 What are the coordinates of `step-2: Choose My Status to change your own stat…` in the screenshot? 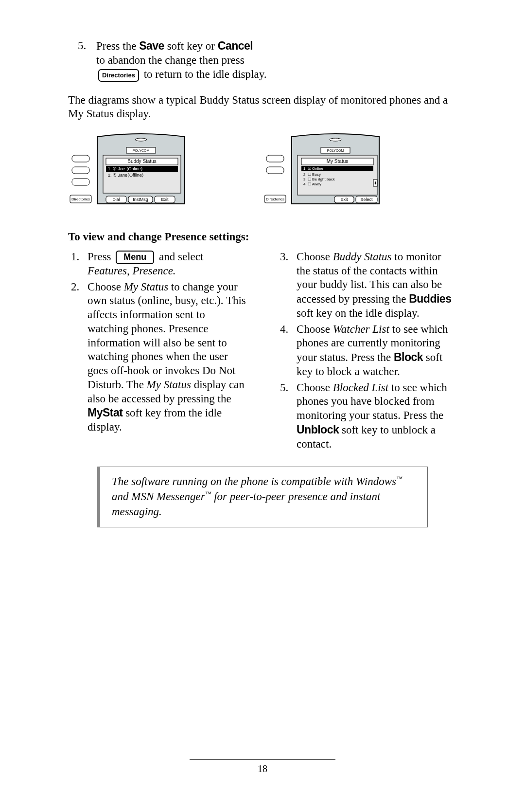 It's located at (158, 357).